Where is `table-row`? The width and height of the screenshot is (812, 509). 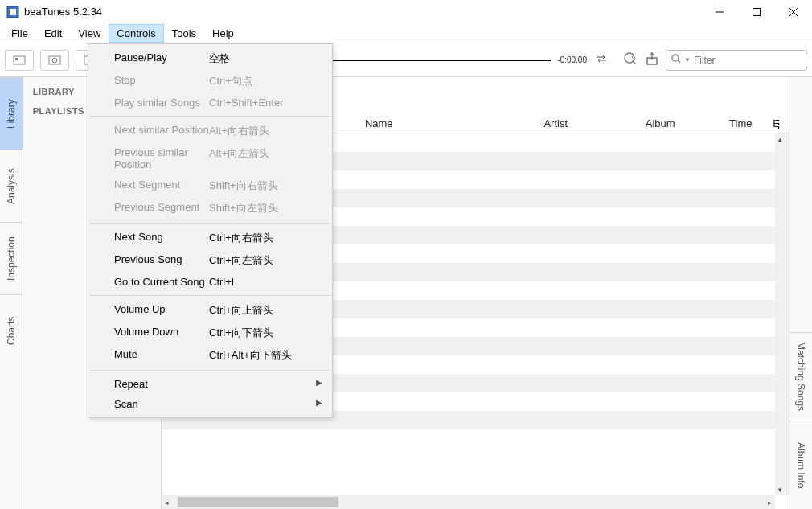
table-row is located at coordinates (475, 439).